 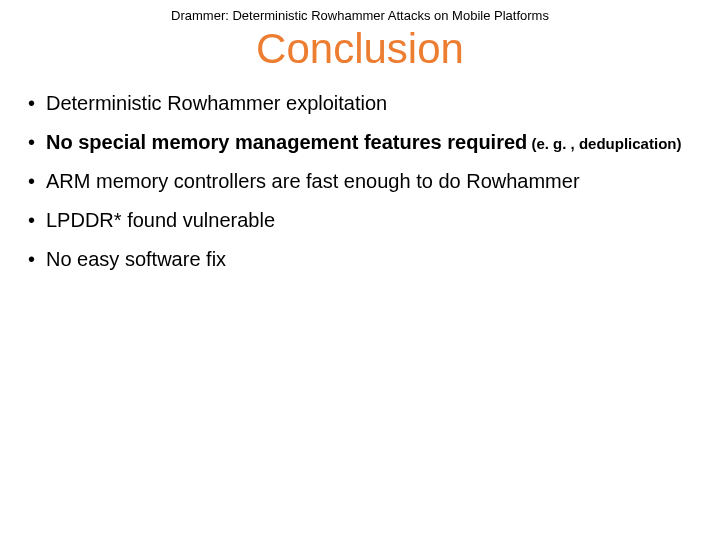 I want to click on bullet-trail-text: (e. g. , deduplication), so click(x=604, y=144).